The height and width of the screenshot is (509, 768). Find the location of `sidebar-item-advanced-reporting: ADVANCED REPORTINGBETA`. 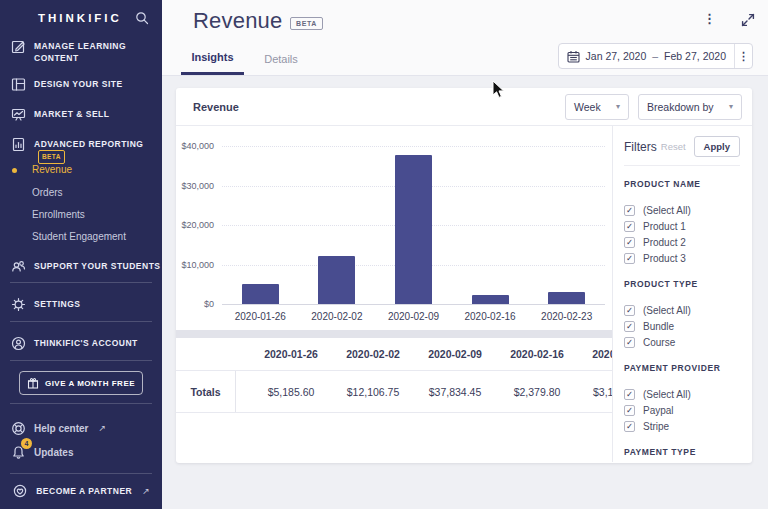

sidebar-item-advanced-reporting: ADVANCED REPORTINGBETA is located at coordinates (86, 150).